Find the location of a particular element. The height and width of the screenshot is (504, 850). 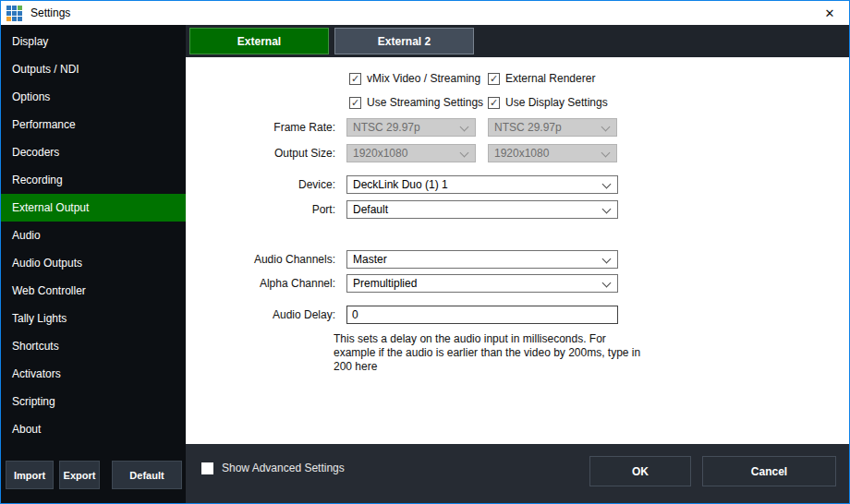

close-icon: ✕ is located at coordinates (830, 13).